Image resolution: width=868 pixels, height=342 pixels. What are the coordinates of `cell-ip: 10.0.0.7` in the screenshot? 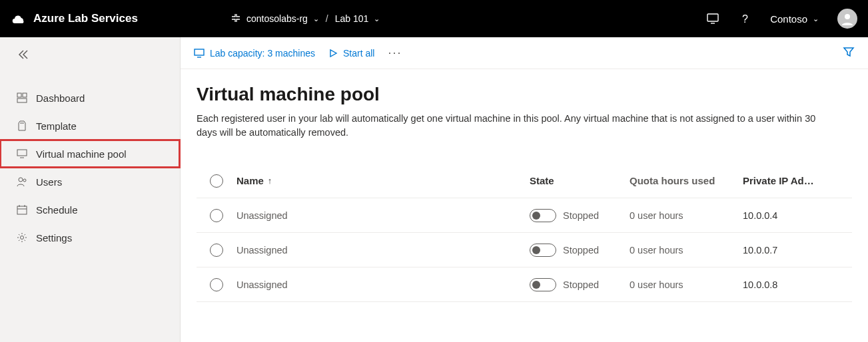 It's located at (797, 250).